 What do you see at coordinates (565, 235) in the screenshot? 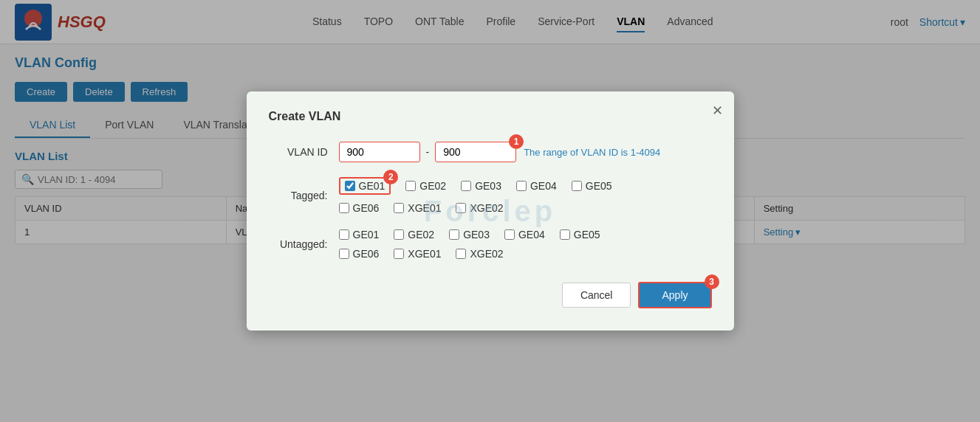
I see `untagged-ge05-checkbox` at bounding box center [565, 235].